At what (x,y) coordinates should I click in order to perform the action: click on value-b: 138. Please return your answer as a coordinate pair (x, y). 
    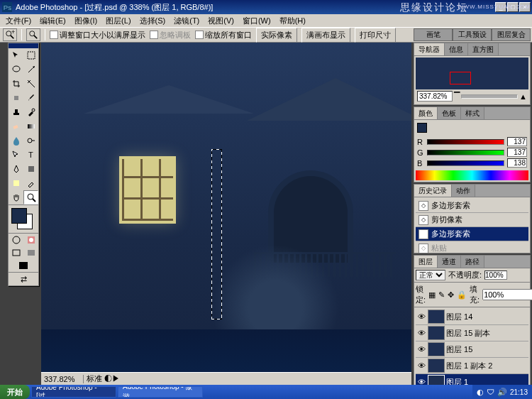
    Looking at the image, I should click on (517, 163).